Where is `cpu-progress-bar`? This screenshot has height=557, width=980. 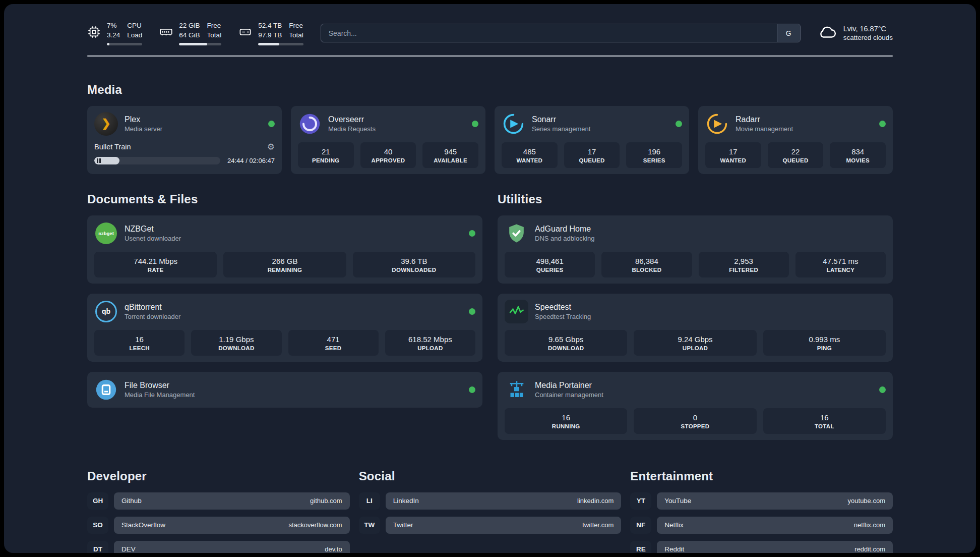 cpu-progress-bar is located at coordinates (125, 44).